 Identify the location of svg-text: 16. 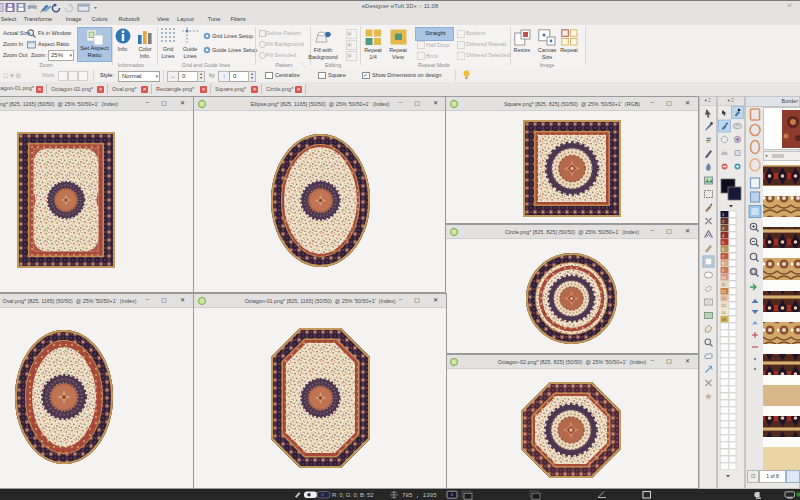
(724, 312).